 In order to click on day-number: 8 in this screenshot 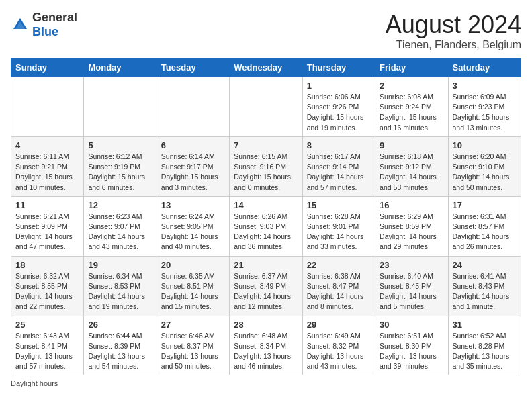, I will do `click(339, 145)`.